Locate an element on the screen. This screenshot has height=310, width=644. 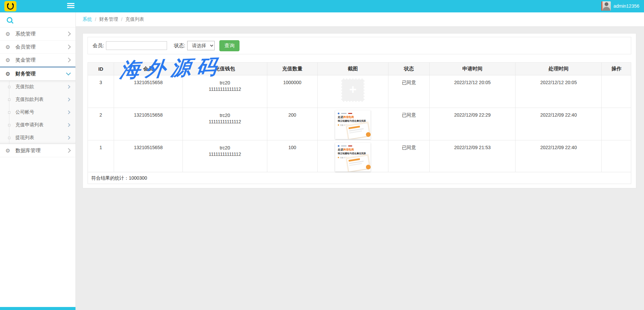
column-header: 充值钱包 is located at coordinates (225, 69).